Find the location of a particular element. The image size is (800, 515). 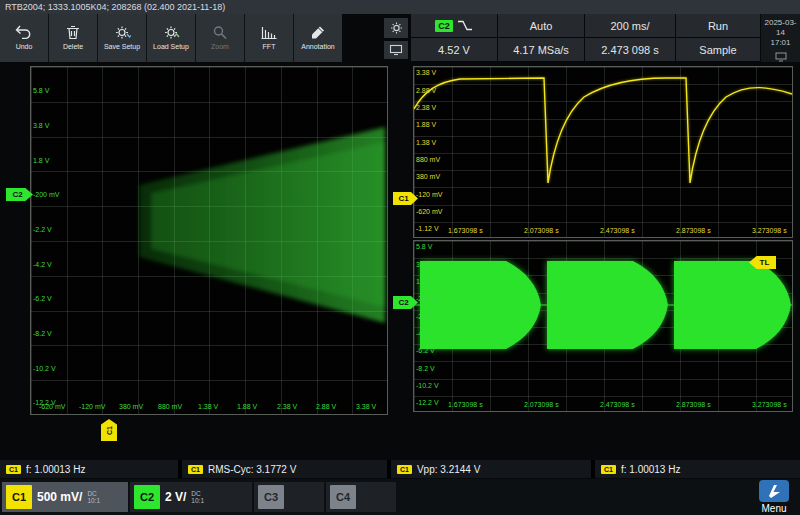

toolbar-button-label: Save Setup is located at coordinates (122, 47).